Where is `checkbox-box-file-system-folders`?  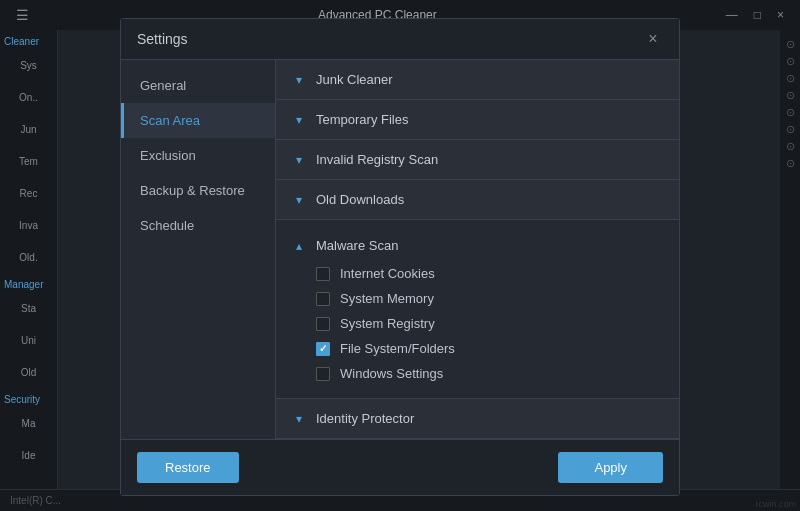 checkbox-box-file-system-folders is located at coordinates (323, 349).